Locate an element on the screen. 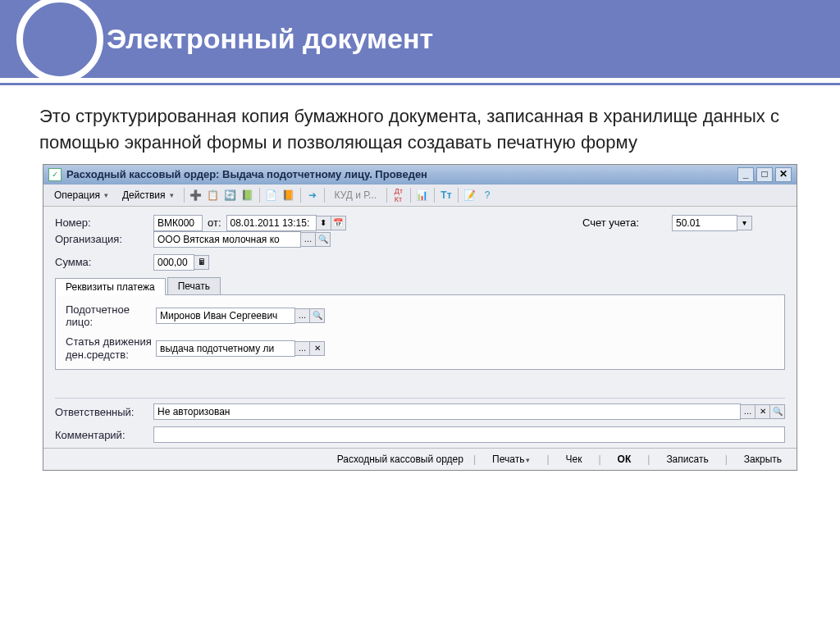 The height and width of the screenshot is (629, 840). resp-clear-button: ✕ is located at coordinates (763, 412).